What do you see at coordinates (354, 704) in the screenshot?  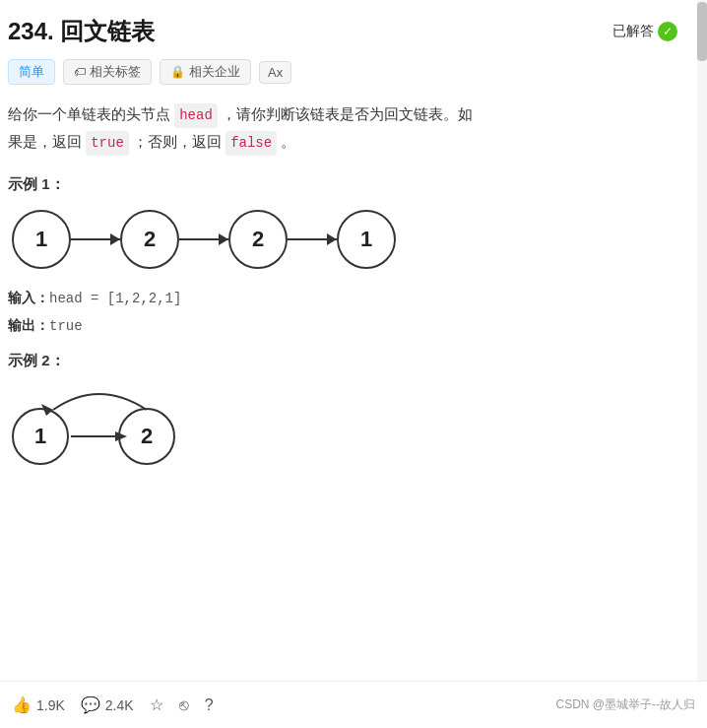 I see `bottom-toolbar: 👍 1.9K 💬 2.4K ☆ ⎋ ? CSDN @墨城举子--故人归` at bounding box center [354, 704].